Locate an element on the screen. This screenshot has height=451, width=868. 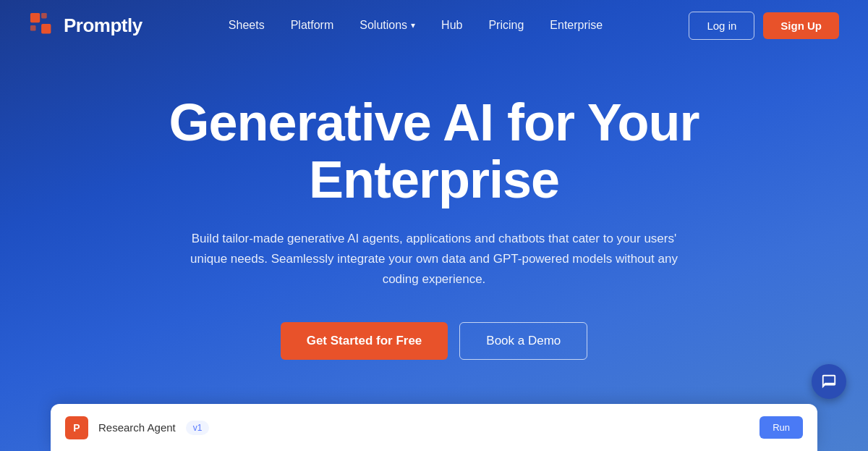
nav-item-platform: Platform is located at coordinates (312, 25).